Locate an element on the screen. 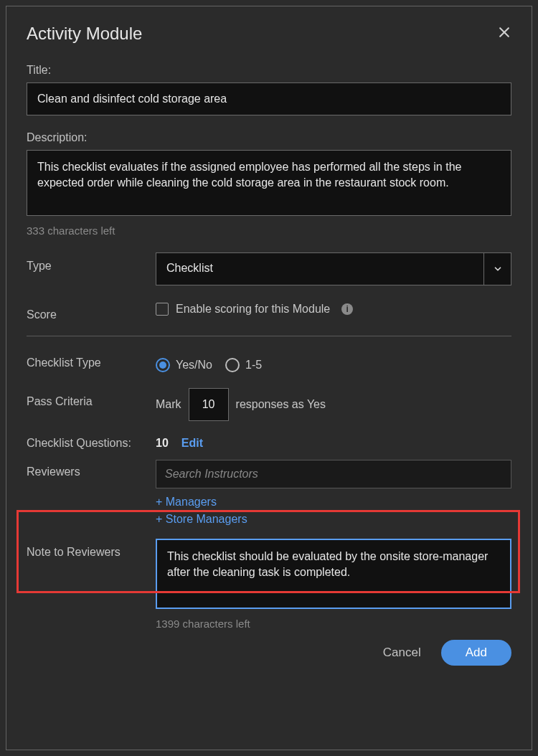  type-select-value: Checklist is located at coordinates (320, 269).